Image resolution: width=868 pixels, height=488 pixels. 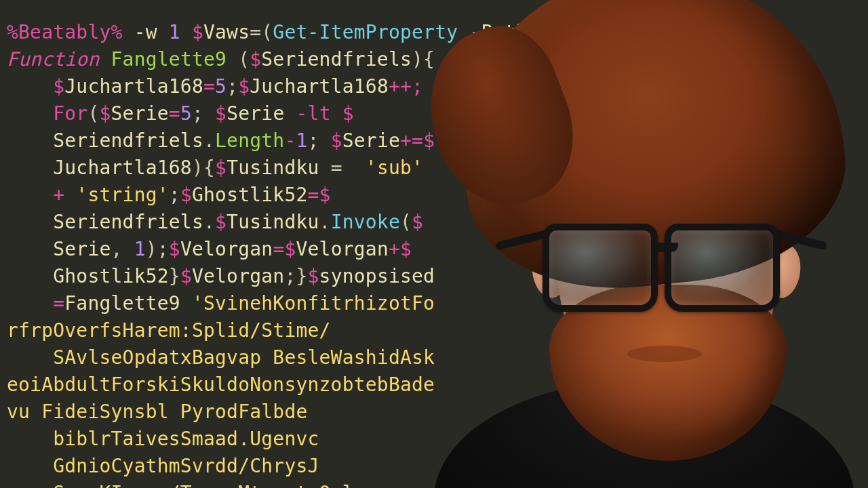 What do you see at coordinates (434, 277) in the screenshot?
I see `code-line-10: Ghostlik52}$Velorgan;}$synopsised` at bounding box center [434, 277].